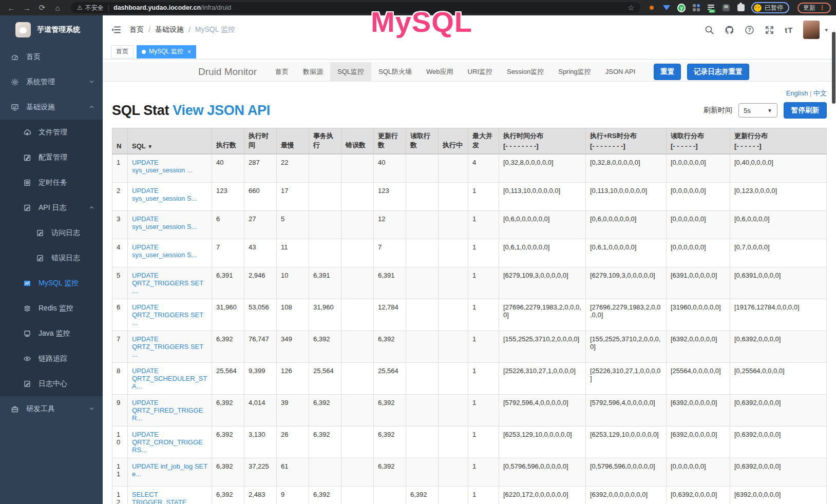 The height and width of the screenshot is (504, 836). What do you see at coordinates (422, 495) in the screenshot?
I see `stat-cell: 6,392` at bounding box center [422, 495].